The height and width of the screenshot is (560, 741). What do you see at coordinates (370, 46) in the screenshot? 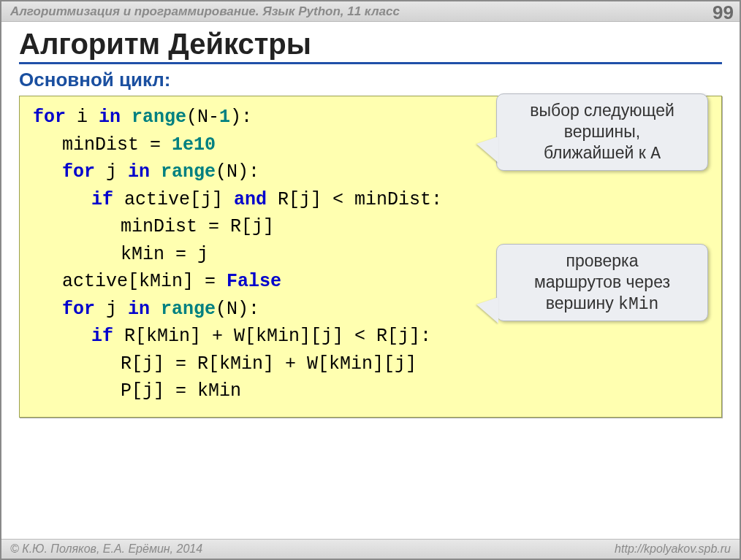
I see `page-title: Алгоритм Дейкстры` at bounding box center [370, 46].